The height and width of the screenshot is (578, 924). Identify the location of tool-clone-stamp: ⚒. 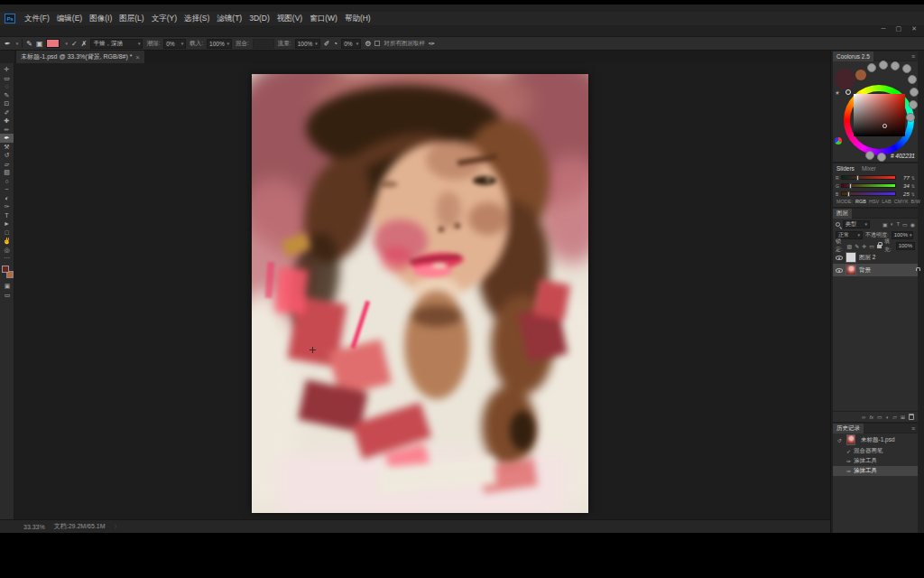
(7, 147).